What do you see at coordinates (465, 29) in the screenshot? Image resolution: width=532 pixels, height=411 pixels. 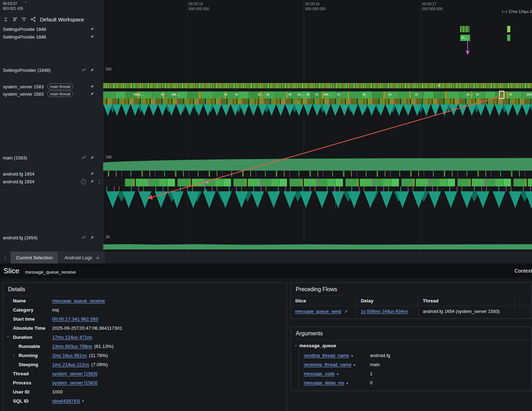 I see `mini-slice-group` at bounding box center [465, 29].